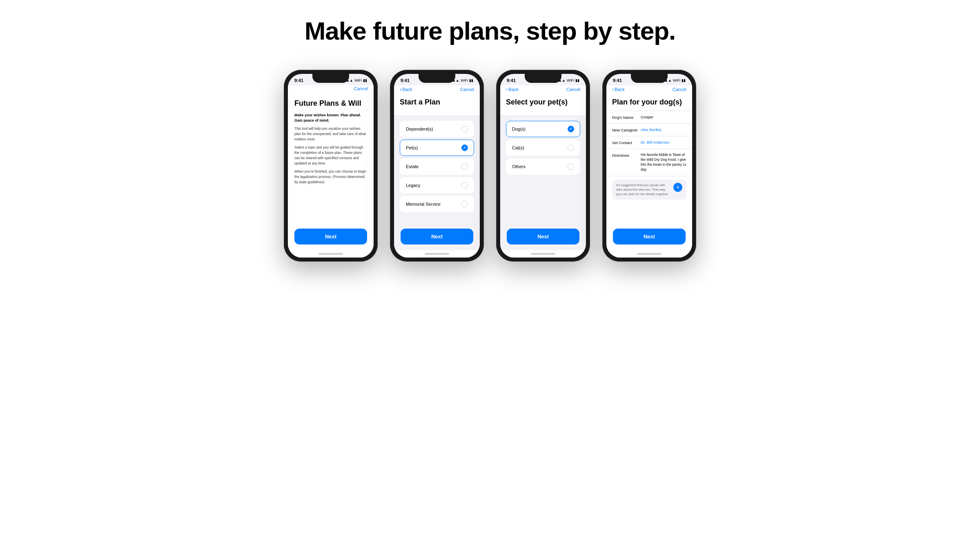  I want to click on plan-item-pets: Pet(s), so click(437, 148).